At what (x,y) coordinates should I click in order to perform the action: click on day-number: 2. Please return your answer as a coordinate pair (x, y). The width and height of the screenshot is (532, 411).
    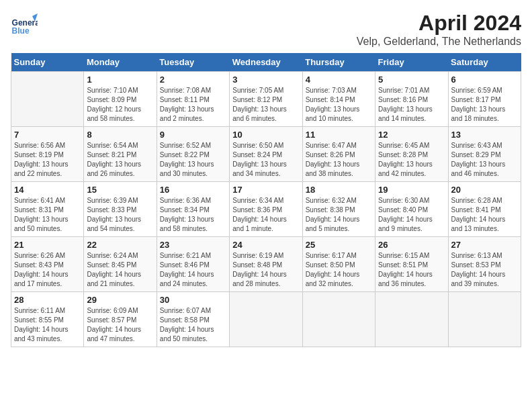
    Looking at the image, I should click on (193, 79).